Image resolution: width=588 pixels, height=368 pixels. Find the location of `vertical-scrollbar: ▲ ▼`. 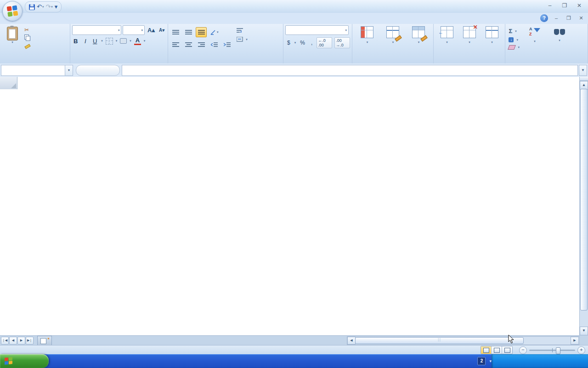

vertical-scrollbar: ▲ ▼ is located at coordinates (583, 206).